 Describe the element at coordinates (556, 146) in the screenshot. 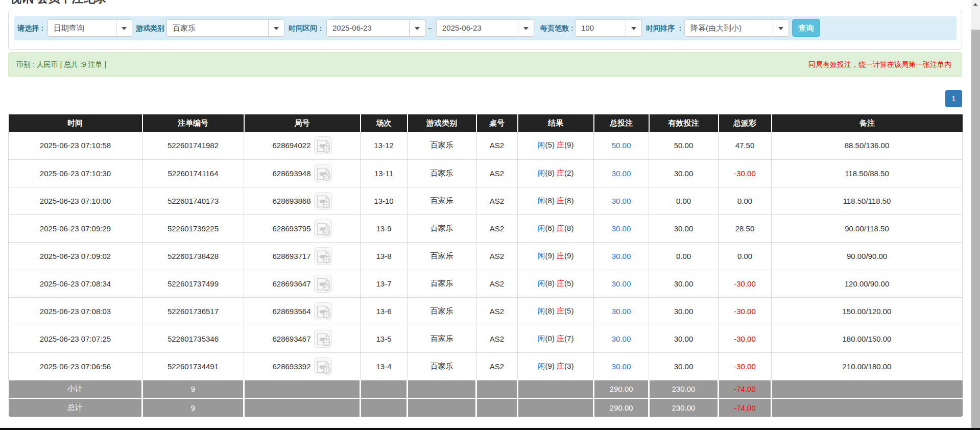

I see `cell-result: 闲(5) 庄(9)` at that location.